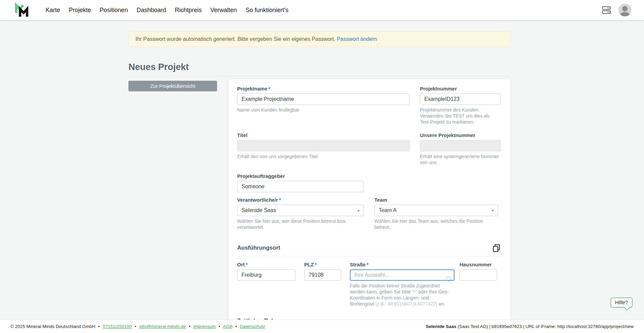 Image resolution: width=644 pixels, height=333 pixels. What do you see at coordinates (173, 86) in the screenshot?
I see `back-to-project-overview-button: Zur Projektübersicht` at bounding box center [173, 86].